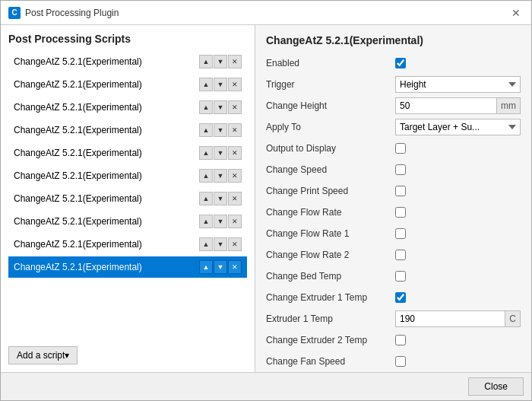 This screenshot has height=401, width=532. Describe the element at coordinates (331, 212) in the screenshot. I see `field-label: Change Flow Rate` at that location.